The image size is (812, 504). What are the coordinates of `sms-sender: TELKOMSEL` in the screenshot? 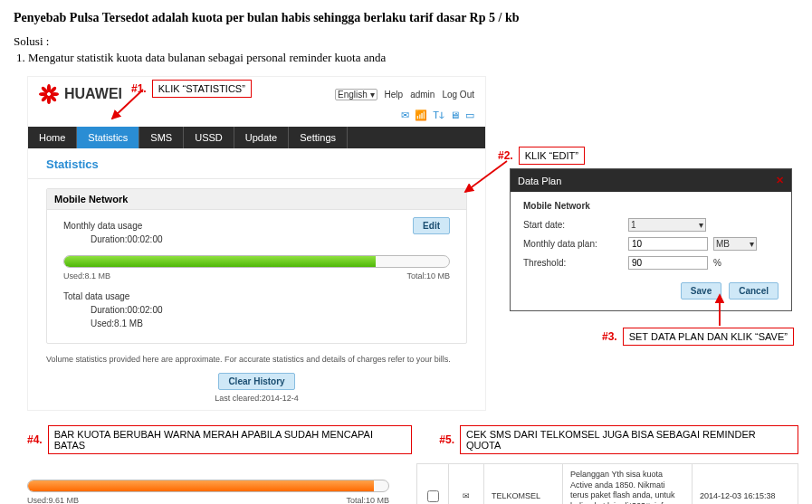 It's located at (516, 496).